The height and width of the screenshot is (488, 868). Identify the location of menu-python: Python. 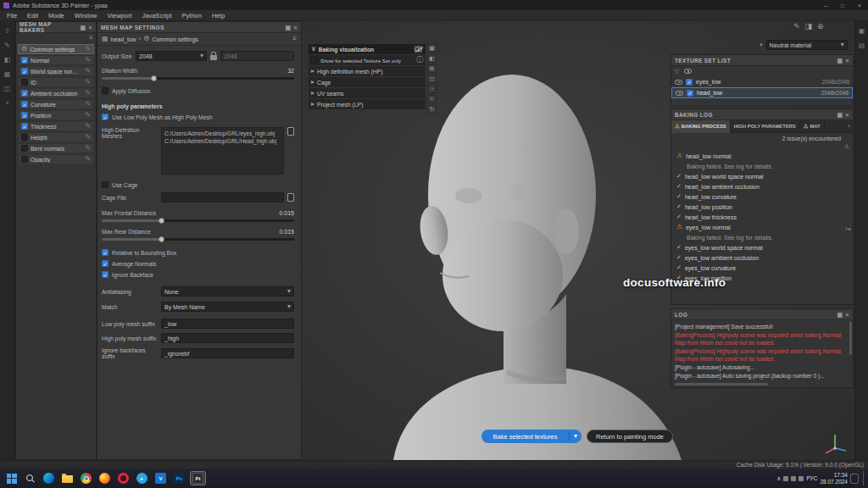
(192, 15).